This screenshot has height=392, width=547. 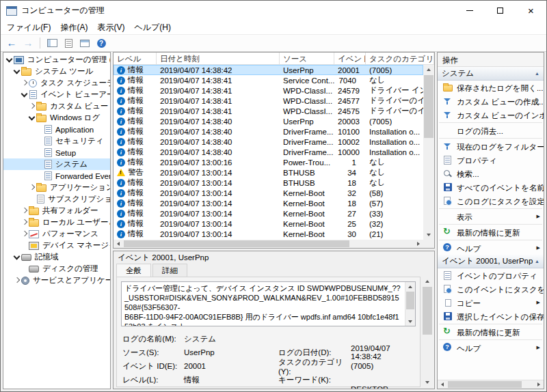 What do you see at coordinates (57, 280) in the screenshot?
I see `tree-item: サービスとアプリケーション` at bounding box center [57, 280].